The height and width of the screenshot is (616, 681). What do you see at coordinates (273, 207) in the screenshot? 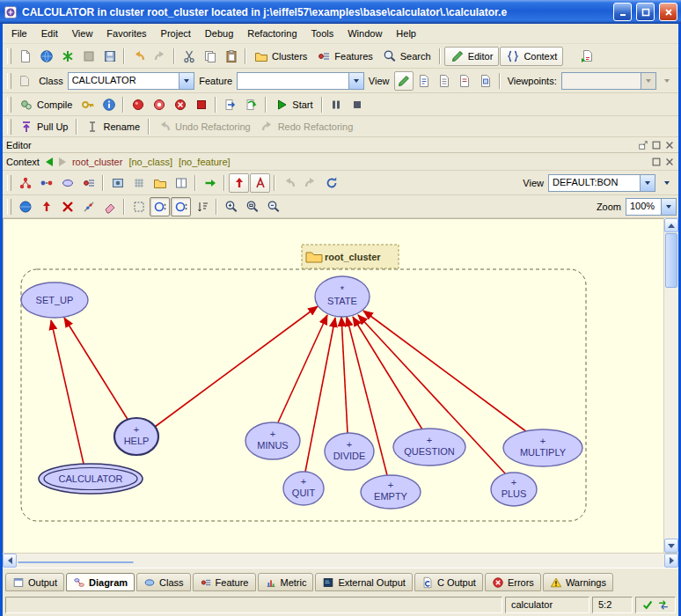
I see `zoom-out-button` at bounding box center [273, 207].